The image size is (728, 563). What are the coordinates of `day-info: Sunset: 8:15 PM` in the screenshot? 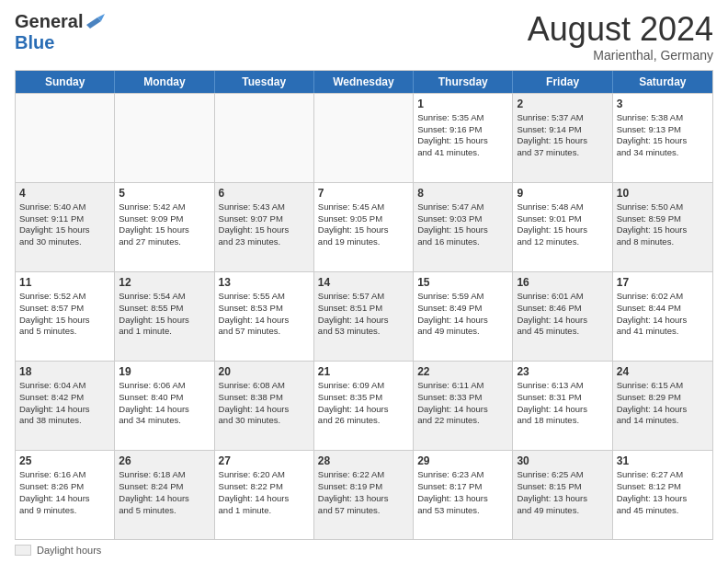 It's located at (563, 488).